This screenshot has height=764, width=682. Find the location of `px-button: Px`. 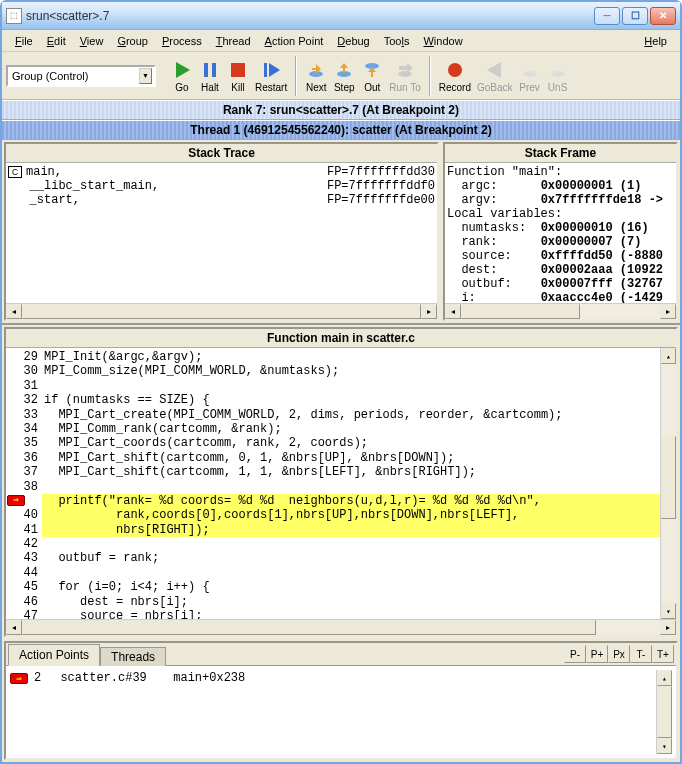

px-button: Px is located at coordinates (619, 654).